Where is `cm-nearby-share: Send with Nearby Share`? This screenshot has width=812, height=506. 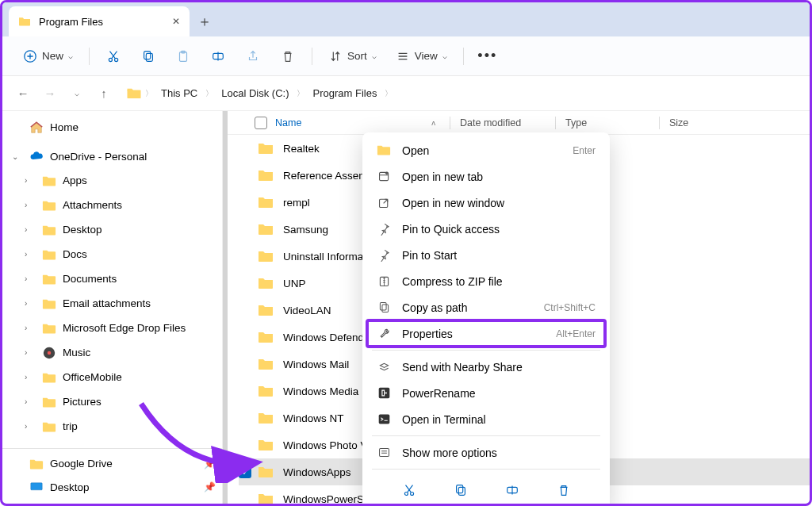 cm-nearby-share: Send with Nearby Share is located at coordinates (486, 366).